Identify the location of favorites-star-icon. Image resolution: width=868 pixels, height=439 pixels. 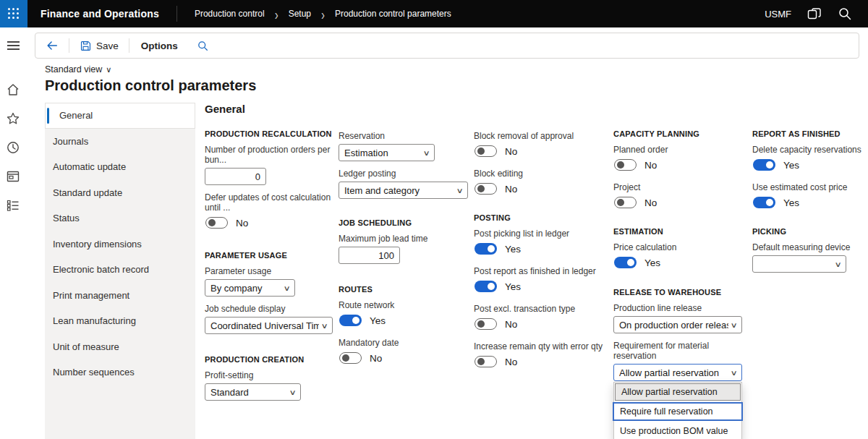
(13, 119).